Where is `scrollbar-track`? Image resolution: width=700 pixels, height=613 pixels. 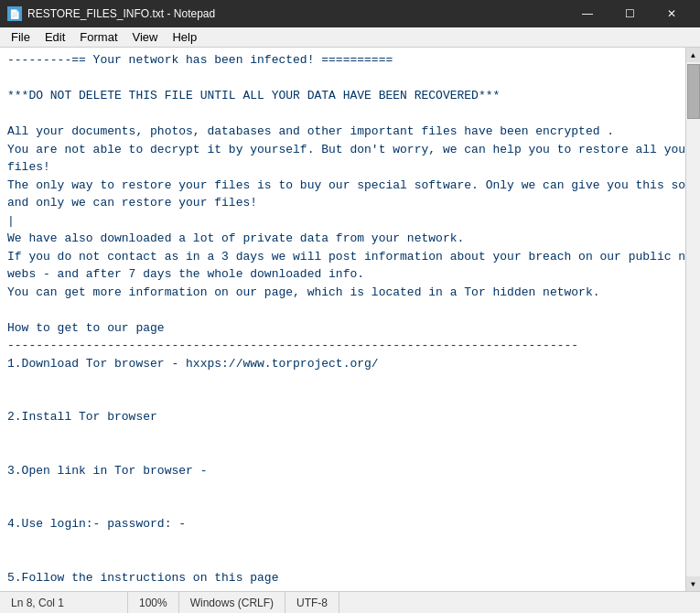 scrollbar-track is located at coordinates (694, 319).